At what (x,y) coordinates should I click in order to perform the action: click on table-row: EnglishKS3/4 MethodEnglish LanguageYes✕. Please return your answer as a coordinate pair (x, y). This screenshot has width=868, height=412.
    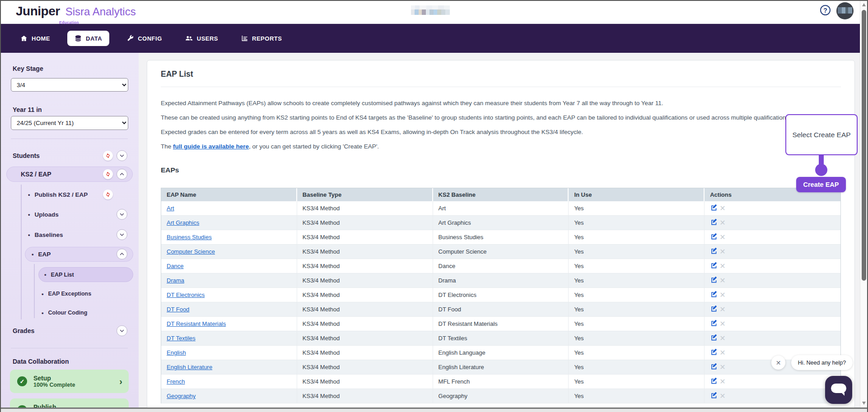
    Looking at the image, I should click on (501, 353).